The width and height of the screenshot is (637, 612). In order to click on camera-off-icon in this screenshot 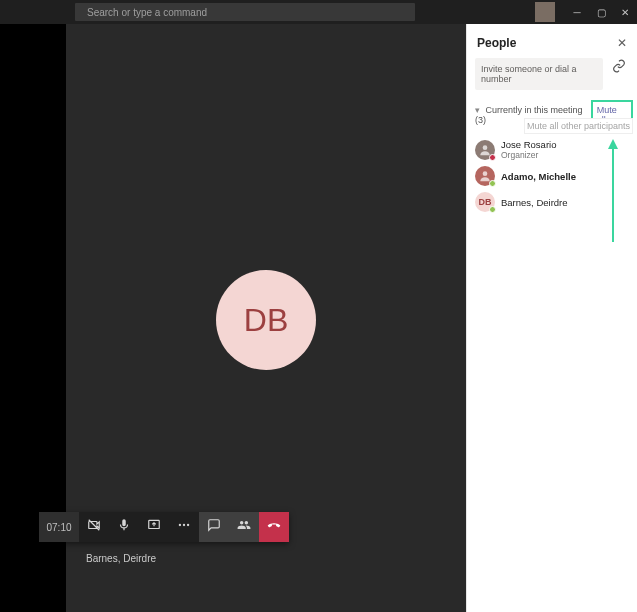, I will do `click(94, 527)`.